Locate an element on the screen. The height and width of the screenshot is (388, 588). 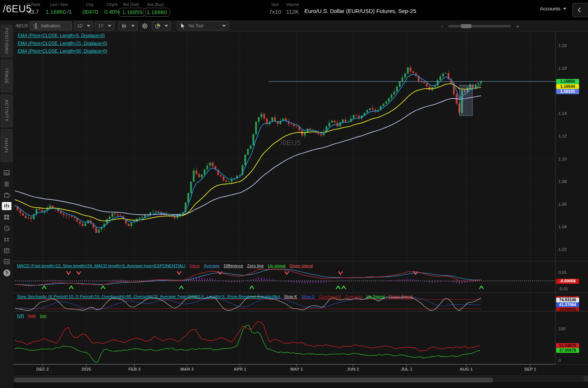
chevron-down-icon is located at coordinates (88, 26).